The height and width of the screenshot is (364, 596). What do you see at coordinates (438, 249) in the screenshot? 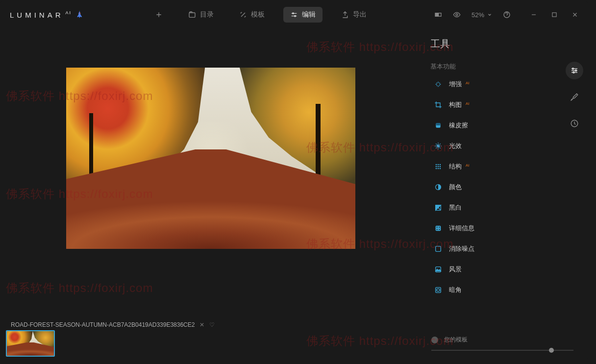
I see `denoise-icon` at bounding box center [438, 249].